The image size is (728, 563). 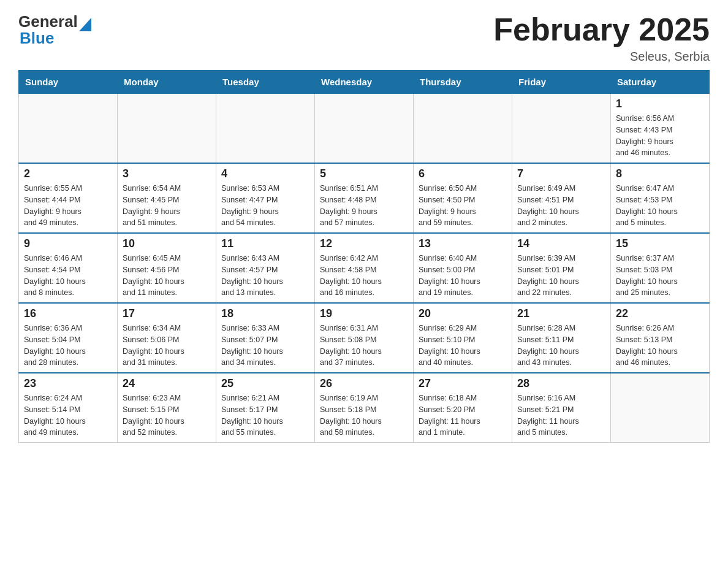 What do you see at coordinates (660, 104) in the screenshot?
I see `day-number: 1` at bounding box center [660, 104].